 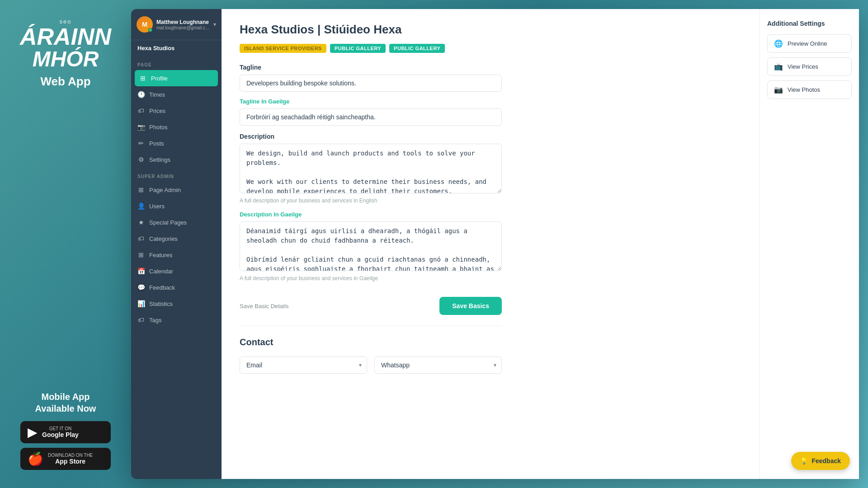 What do you see at coordinates (804, 461) in the screenshot?
I see `feedback-bulb-icon: 💡` at bounding box center [804, 461].